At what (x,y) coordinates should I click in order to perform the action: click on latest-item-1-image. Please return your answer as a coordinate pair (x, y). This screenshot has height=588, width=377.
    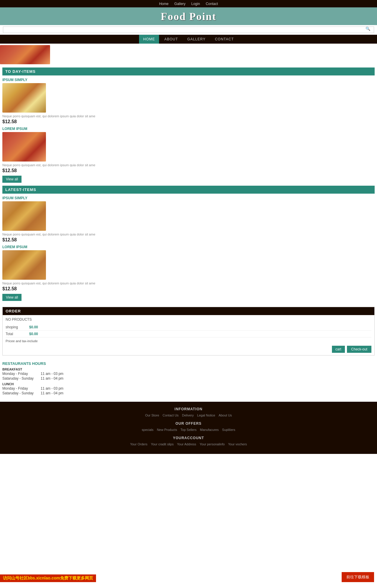
    Looking at the image, I should click on (24, 216).